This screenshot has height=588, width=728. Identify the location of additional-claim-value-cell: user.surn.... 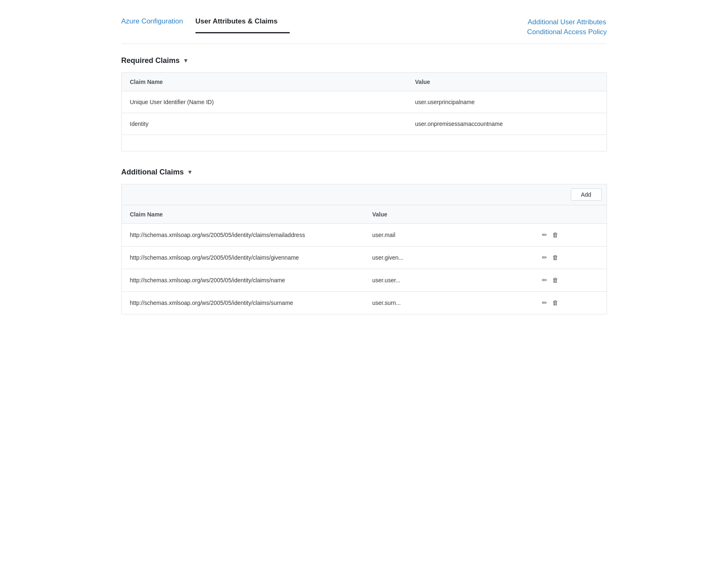
(449, 303).